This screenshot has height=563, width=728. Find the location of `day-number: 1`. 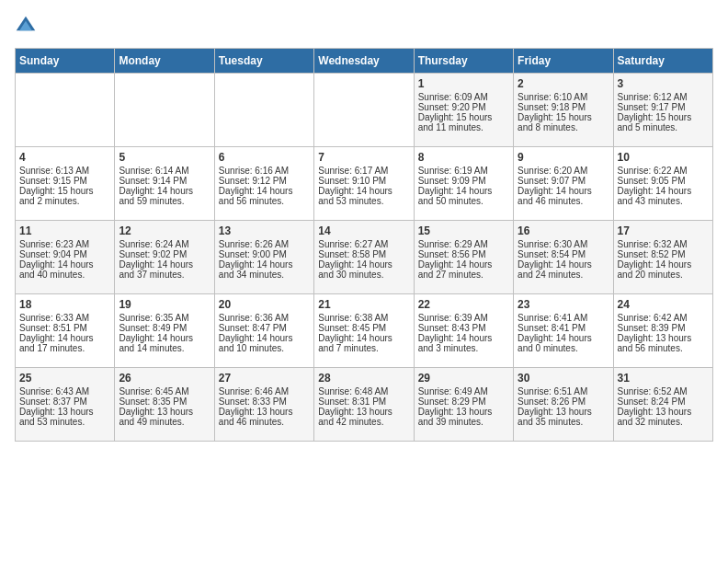

day-number: 1 is located at coordinates (463, 84).